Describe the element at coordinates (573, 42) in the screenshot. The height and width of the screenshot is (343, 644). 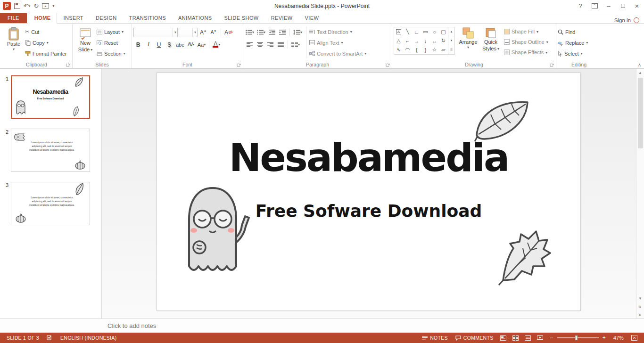
I see `replace-button: ab Replace▾` at that location.